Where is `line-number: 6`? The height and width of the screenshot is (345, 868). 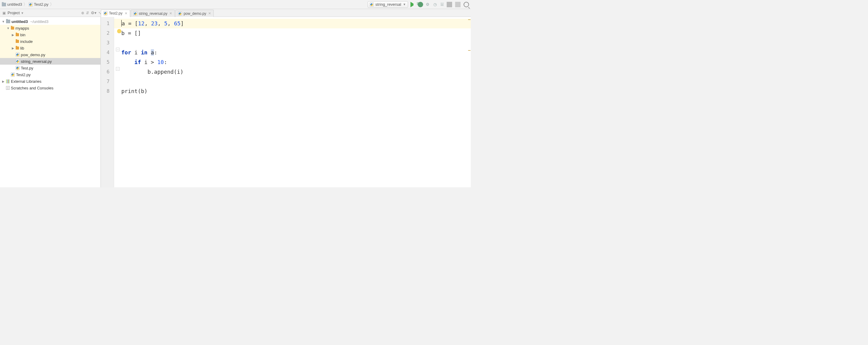 line-number: 6 is located at coordinates (107, 72).